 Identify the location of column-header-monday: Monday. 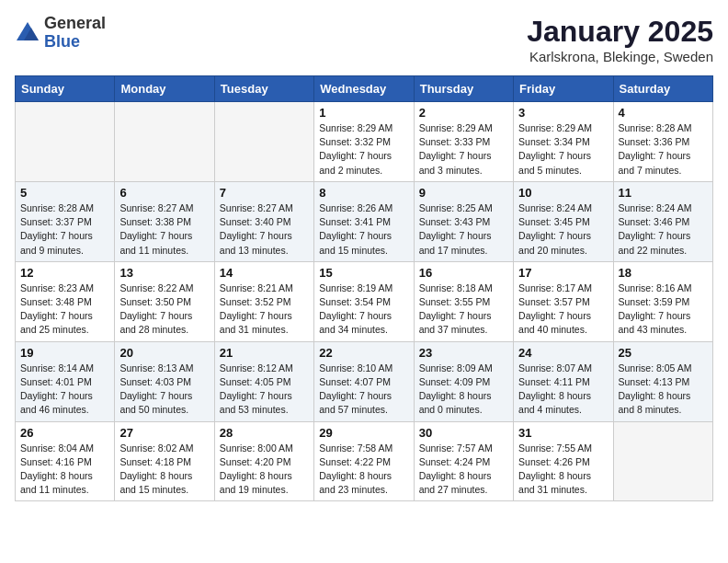
(165, 89).